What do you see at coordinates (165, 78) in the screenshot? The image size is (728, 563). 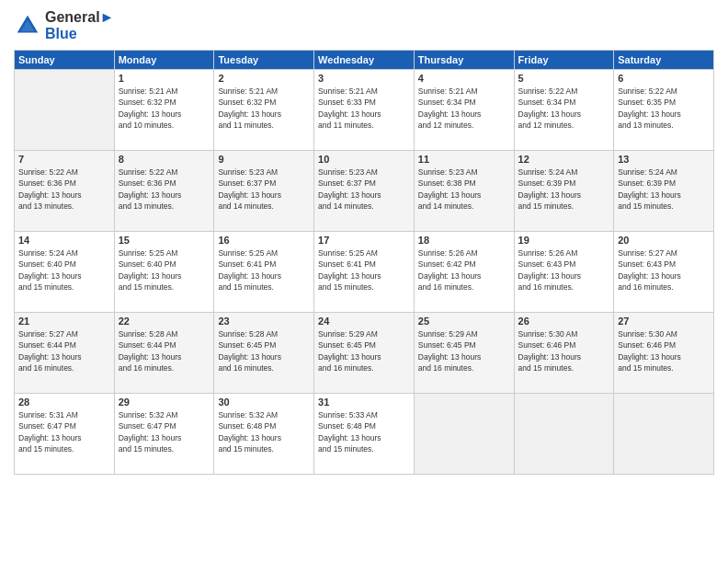 I see `day-number: 1` at bounding box center [165, 78].